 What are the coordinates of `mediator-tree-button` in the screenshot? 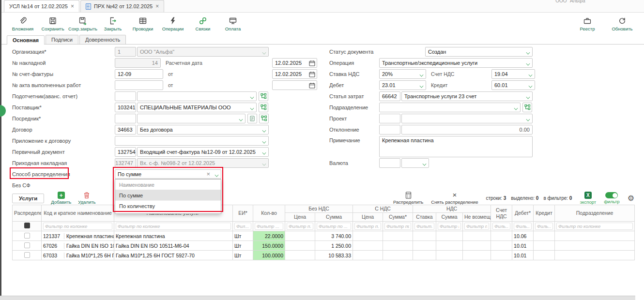 It's located at (264, 119).